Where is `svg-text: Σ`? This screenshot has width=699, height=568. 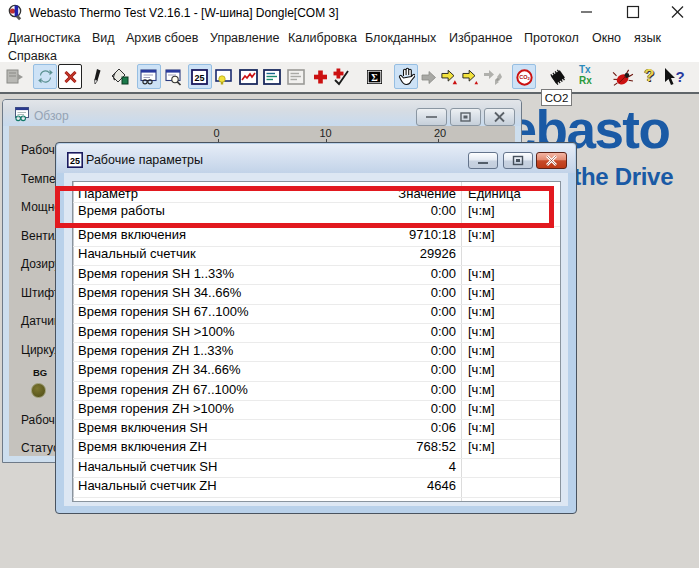
svg-text: Σ is located at coordinates (374, 78).